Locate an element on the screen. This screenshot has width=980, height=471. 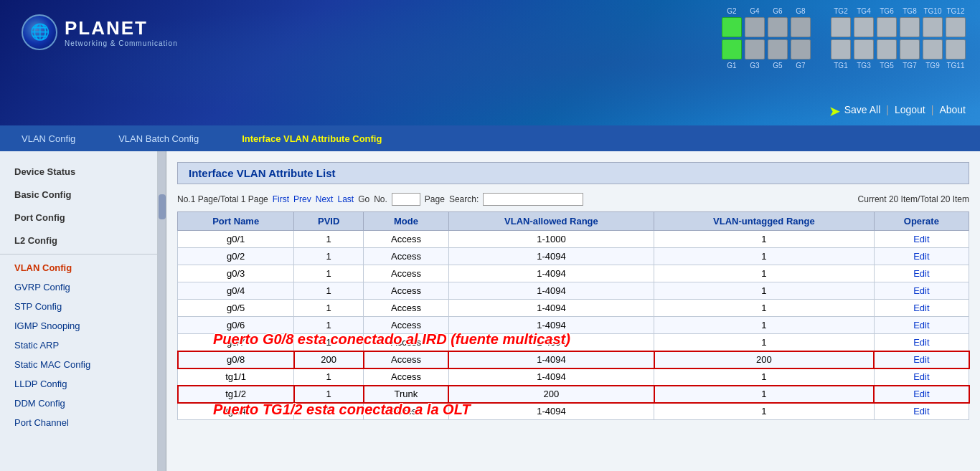
cell-port: g0/4 is located at coordinates (236, 291).